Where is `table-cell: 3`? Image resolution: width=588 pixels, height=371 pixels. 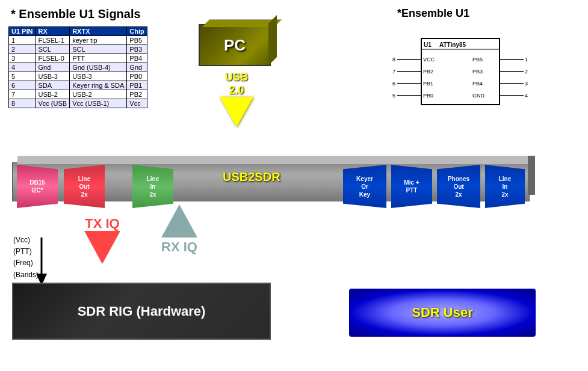
table-cell: 3 is located at coordinates (22, 59).